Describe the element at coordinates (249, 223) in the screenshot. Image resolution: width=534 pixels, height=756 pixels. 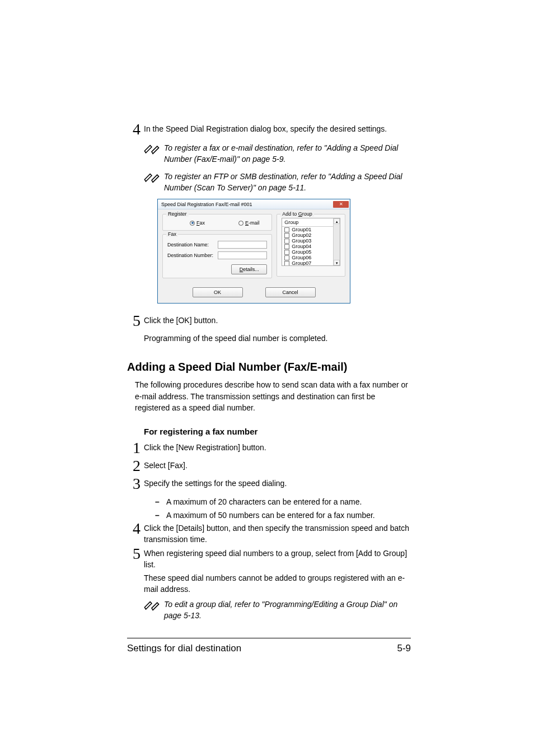
I see `radio-email: E-mail` at that location.